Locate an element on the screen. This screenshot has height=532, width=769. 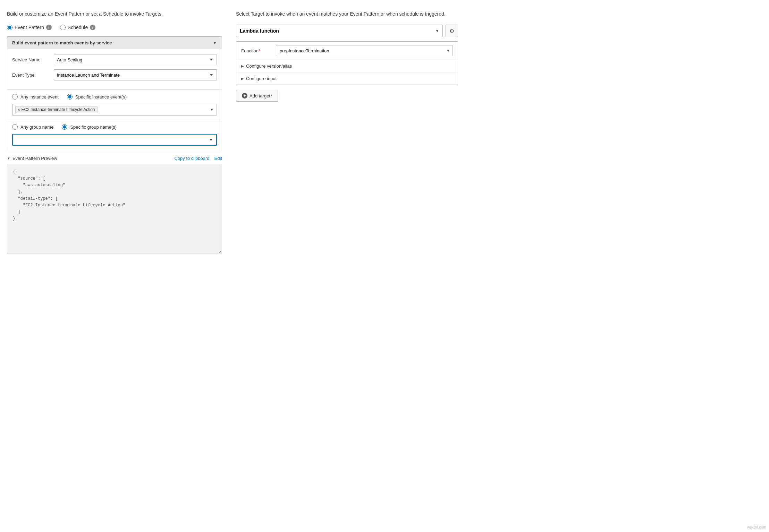
specific-group-label: Specific group name(s) is located at coordinates (93, 127).